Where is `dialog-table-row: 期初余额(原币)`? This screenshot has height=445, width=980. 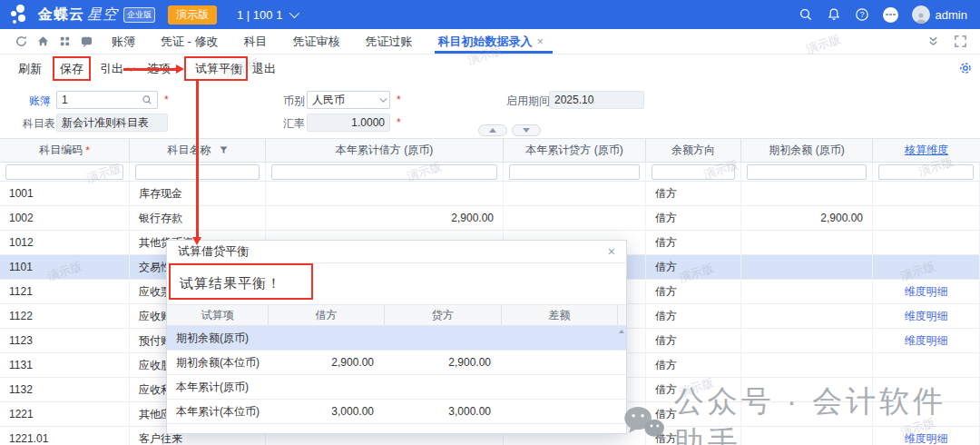
dialog-table-row: 期初余额(原币) is located at coordinates (397, 338).